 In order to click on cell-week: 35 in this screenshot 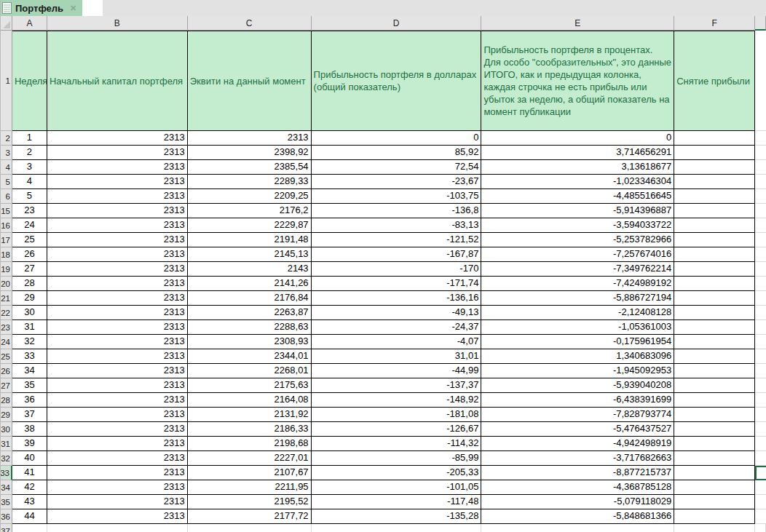, I will do `click(30, 386)`.